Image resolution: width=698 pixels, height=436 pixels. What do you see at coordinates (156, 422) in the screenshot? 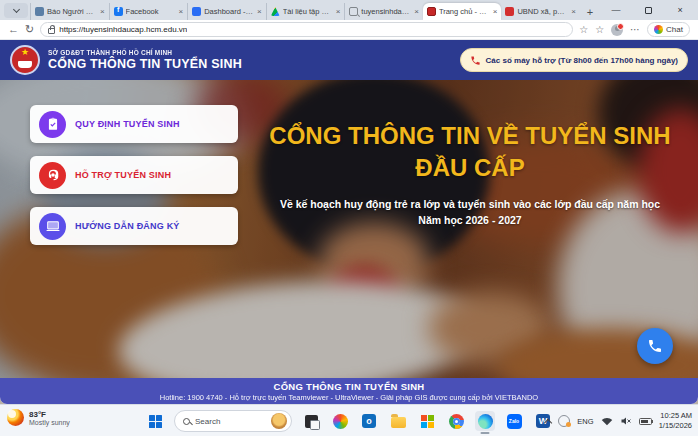
I see `windows-logo-icon` at bounding box center [156, 422].